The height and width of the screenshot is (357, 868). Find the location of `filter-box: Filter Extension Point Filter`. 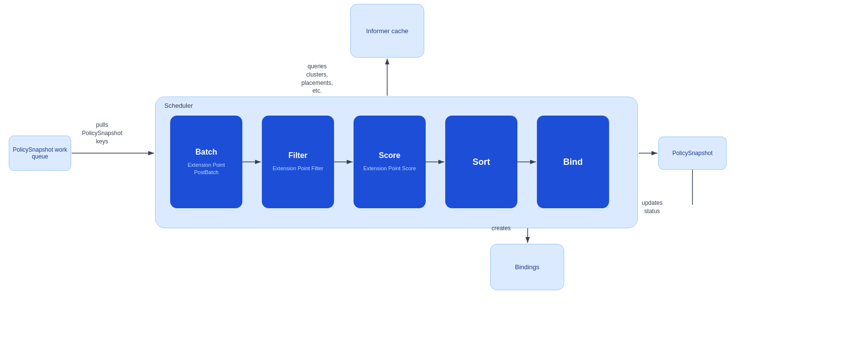

filter-box: Filter Extension Point Filter is located at coordinates (298, 162).